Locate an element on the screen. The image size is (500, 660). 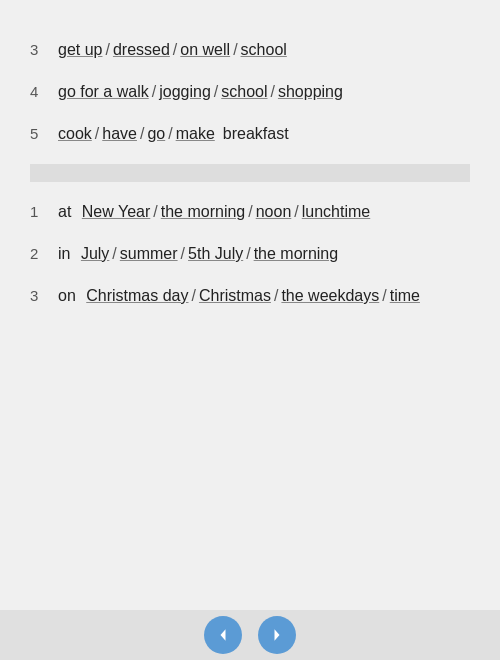
word-5th-july: 5th July is located at coordinates (216, 254).